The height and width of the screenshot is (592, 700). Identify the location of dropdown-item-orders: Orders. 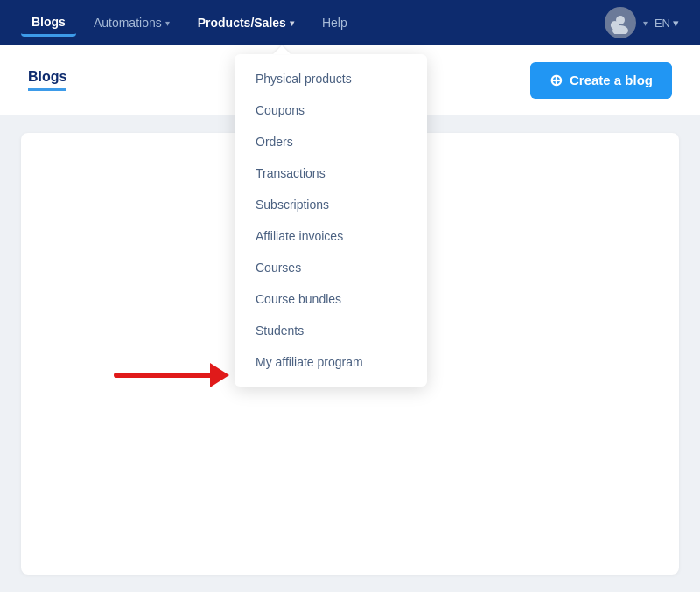
(331, 142).